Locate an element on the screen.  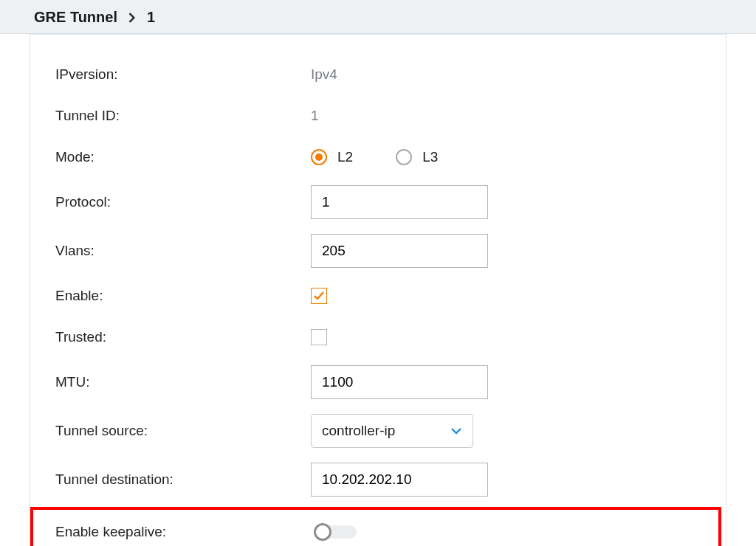
chevron-right-icon is located at coordinates (132, 18).